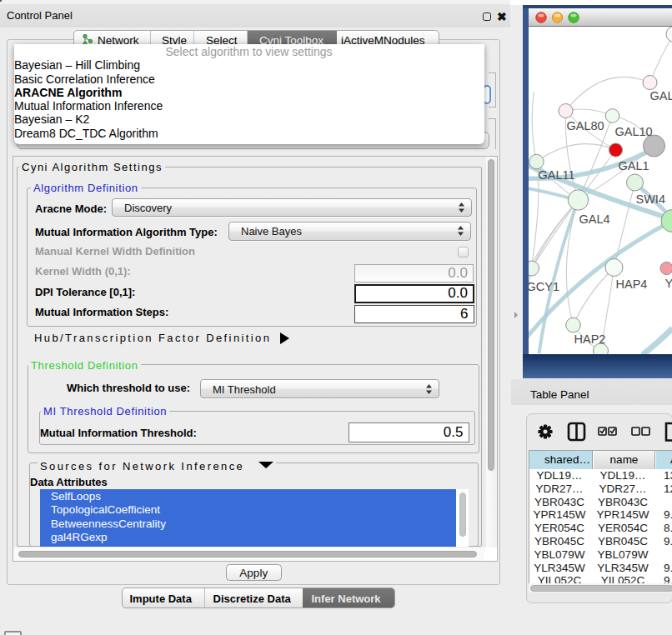  Describe the element at coordinates (556, 175) in the screenshot. I see `svg-text: GAL11` at that location.